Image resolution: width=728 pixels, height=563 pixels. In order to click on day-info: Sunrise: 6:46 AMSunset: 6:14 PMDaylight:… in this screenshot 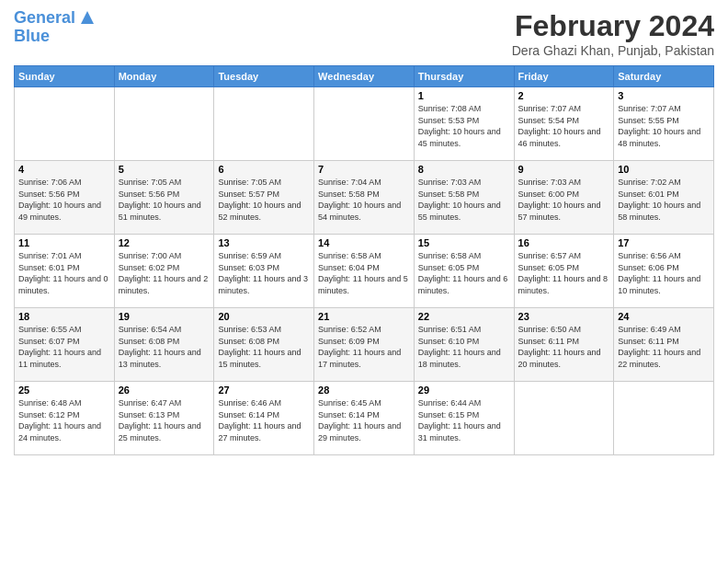, I will do `click(264, 420)`.